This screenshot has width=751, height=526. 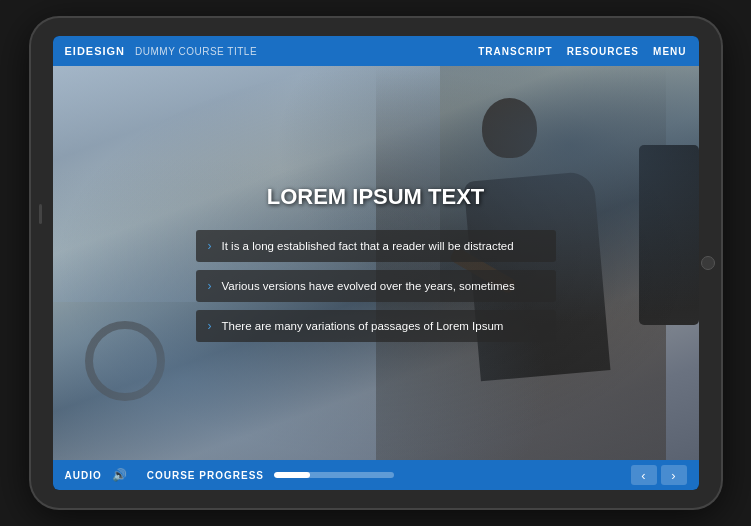 What do you see at coordinates (196, 52) in the screenshot?
I see `course-title: DUMMY COURSE TITLE` at bounding box center [196, 52].